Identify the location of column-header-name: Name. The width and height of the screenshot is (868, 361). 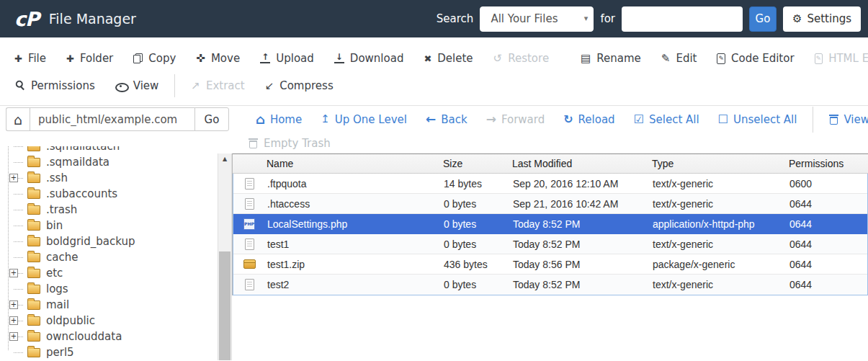
(353, 164).